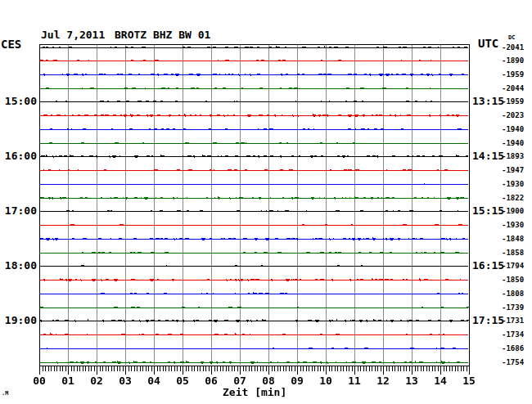  I want to click on x-tick-label: 14, so click(440, 381).